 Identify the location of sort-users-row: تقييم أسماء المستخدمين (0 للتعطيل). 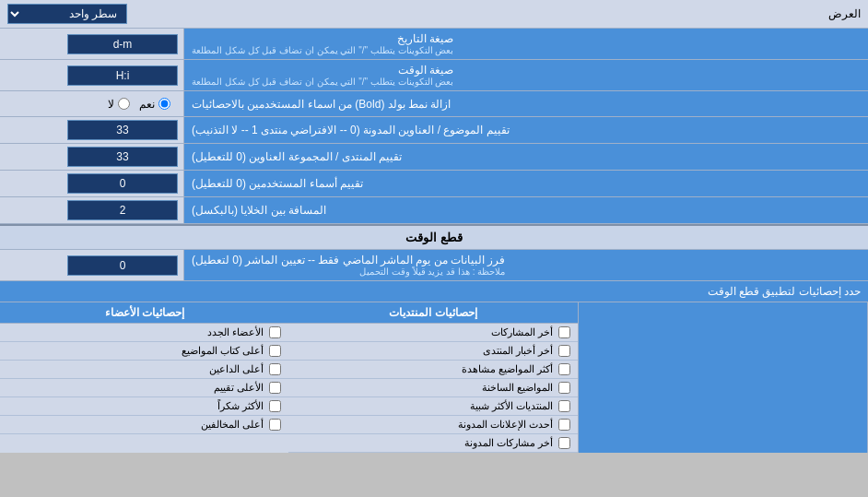
(434, 184).